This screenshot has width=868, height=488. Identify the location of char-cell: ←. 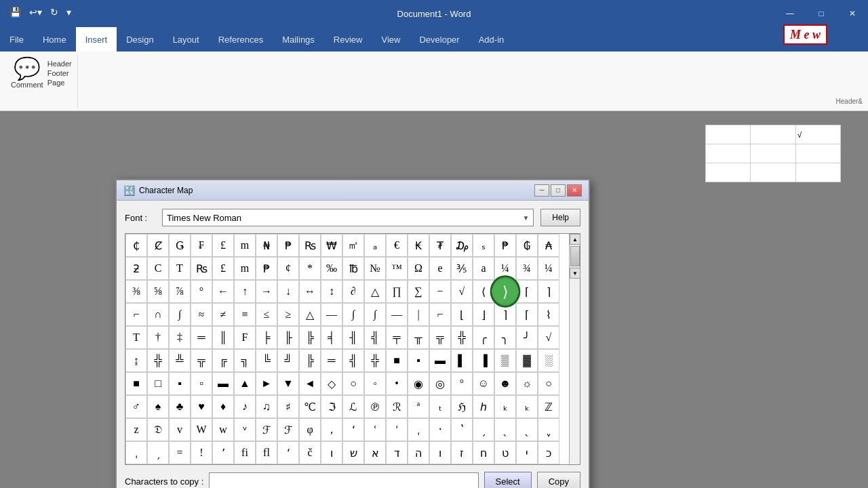
(223, 291).